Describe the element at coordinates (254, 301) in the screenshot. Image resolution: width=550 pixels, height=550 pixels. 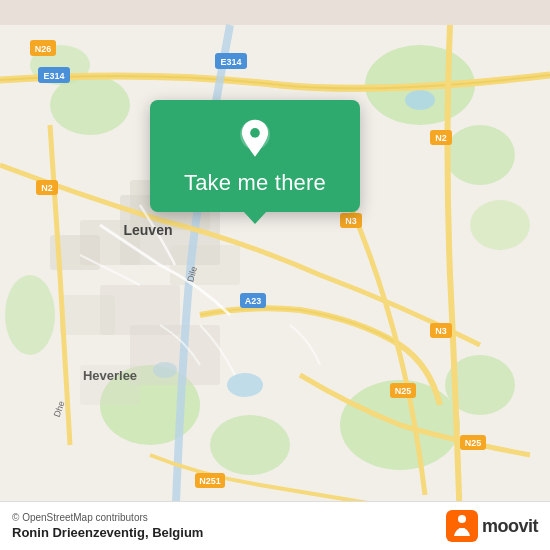
I see `svg-text: A23` at that location.